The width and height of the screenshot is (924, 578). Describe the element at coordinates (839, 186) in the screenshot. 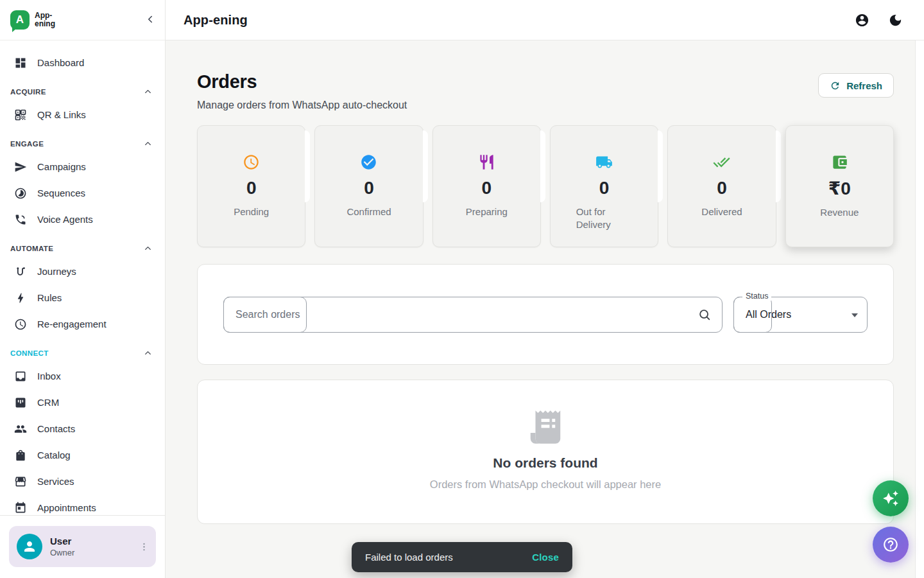

I see `stat-card-revenue: ₹0Revenue` at that location.